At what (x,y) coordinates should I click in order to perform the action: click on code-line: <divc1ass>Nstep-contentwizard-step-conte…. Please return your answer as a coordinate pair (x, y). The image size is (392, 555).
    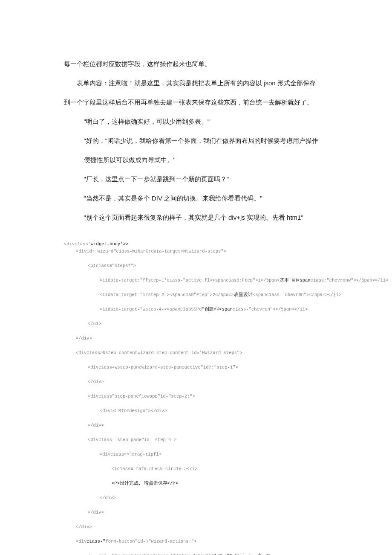
    Looking at the image, I should click on (196, 353).